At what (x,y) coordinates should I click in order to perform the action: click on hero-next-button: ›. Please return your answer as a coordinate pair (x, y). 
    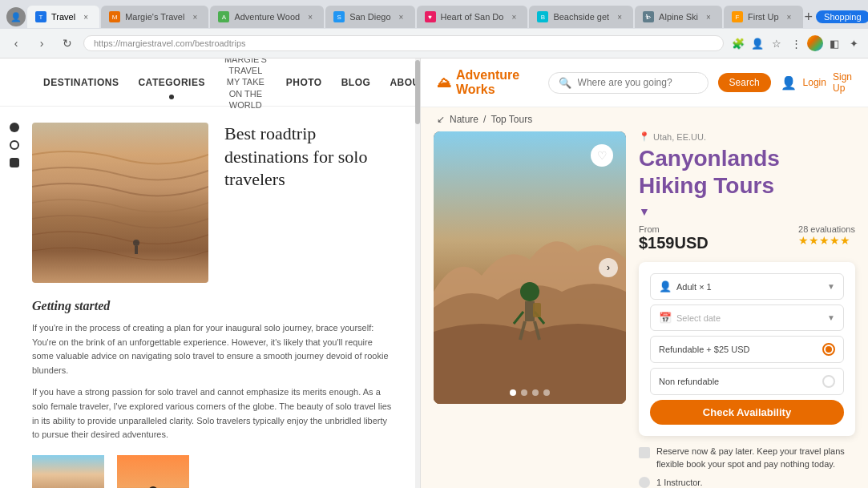
    Looking at the image, I should click on (608, 268).